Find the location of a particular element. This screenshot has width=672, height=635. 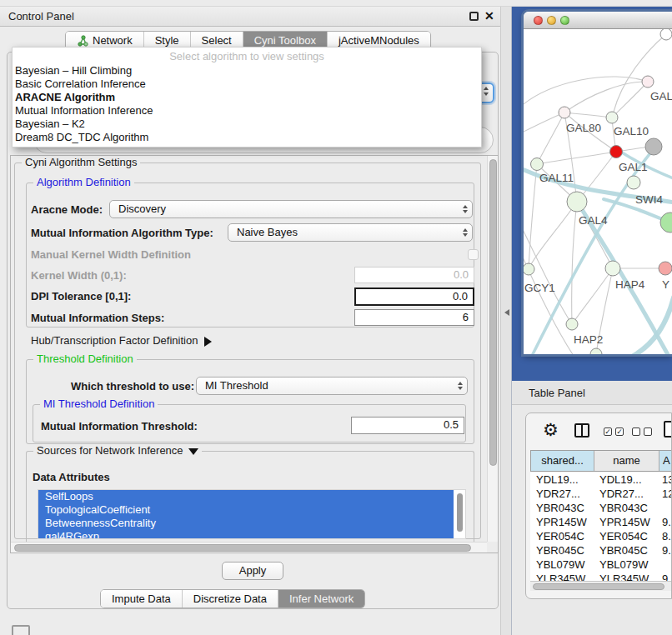

algorithm-menu-item: Bayesian – K2 is located at coordinates (247, 124).